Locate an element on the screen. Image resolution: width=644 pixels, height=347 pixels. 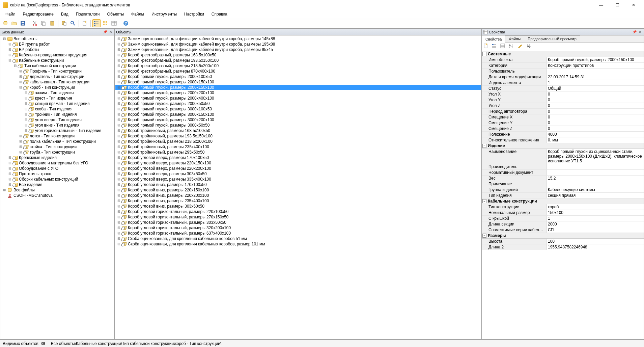
prop-value: Короб прямой глухой, размеры 2000х150х10… is located at coordinates (595, 60).